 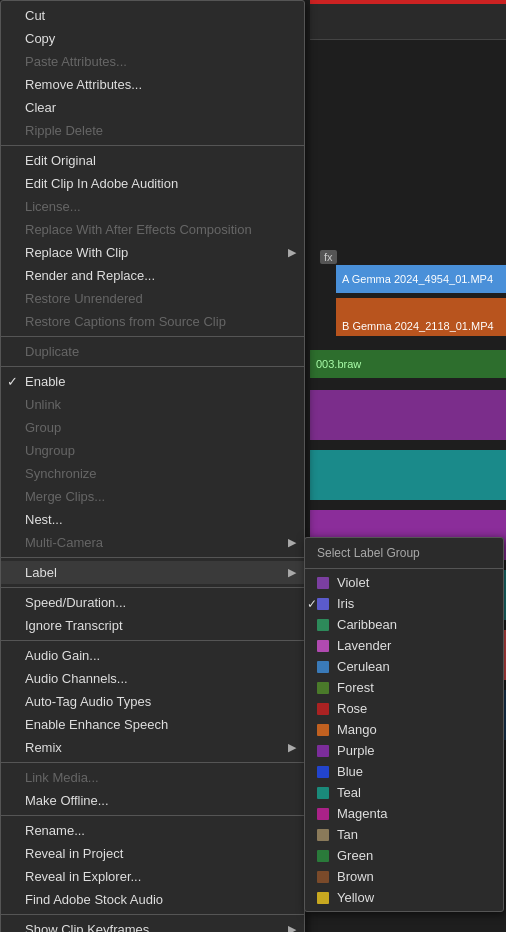 I want to click on menu-label-nest: Nest..., so click(x=44, y=520).